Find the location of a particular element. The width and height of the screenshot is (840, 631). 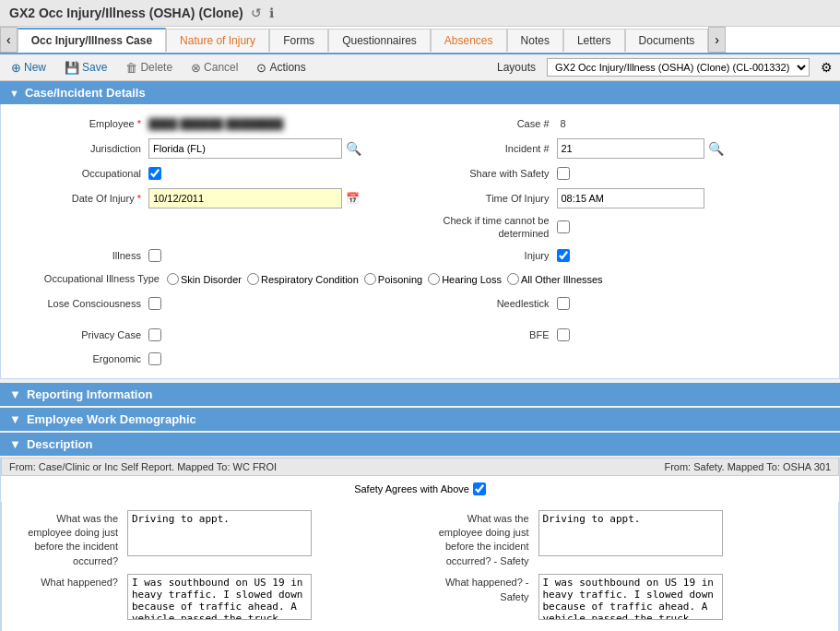

what-happened-textarea: I was southbound on US 19 in heavy traff… is located at coordinates (219, 597).